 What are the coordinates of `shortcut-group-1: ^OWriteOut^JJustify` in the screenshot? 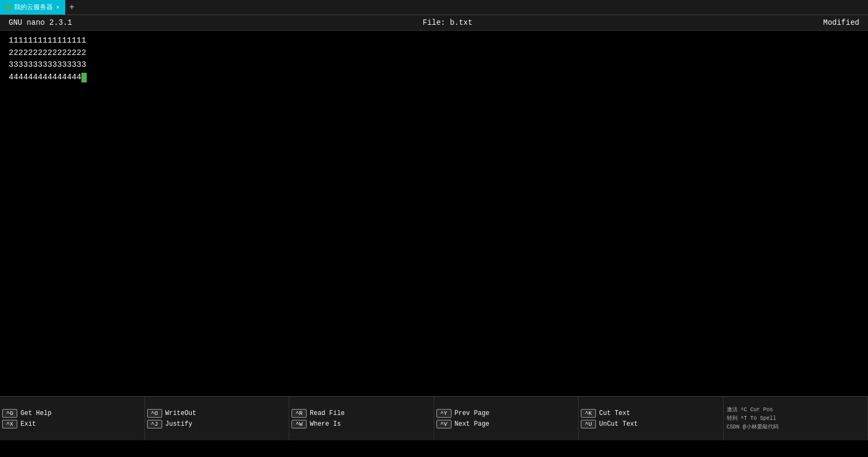 It's located at (218, 418).